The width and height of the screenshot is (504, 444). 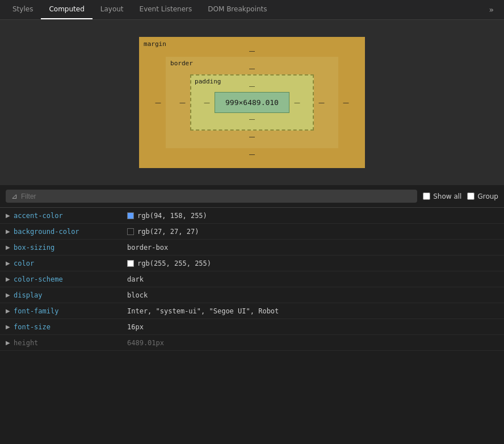 I want to click on prop-name-display: display, so click(x=70, y=295).